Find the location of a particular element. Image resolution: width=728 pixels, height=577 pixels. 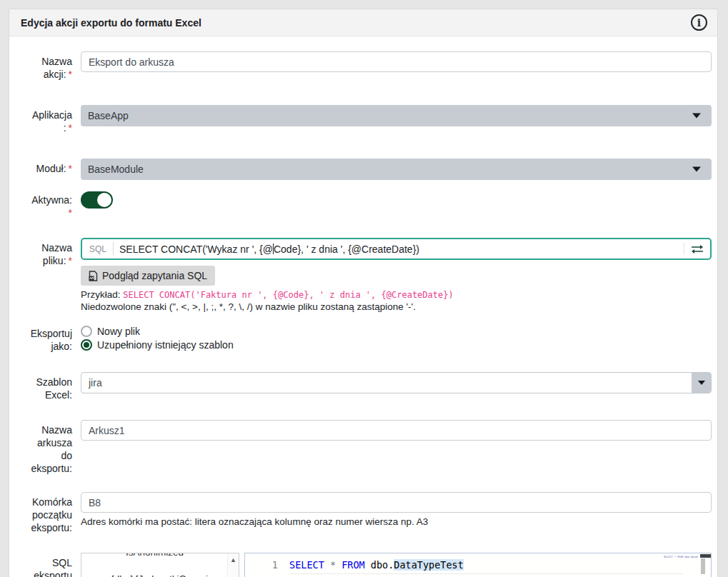

export-as-label: Eksportuj jako: is located at coordinates (45, 338).